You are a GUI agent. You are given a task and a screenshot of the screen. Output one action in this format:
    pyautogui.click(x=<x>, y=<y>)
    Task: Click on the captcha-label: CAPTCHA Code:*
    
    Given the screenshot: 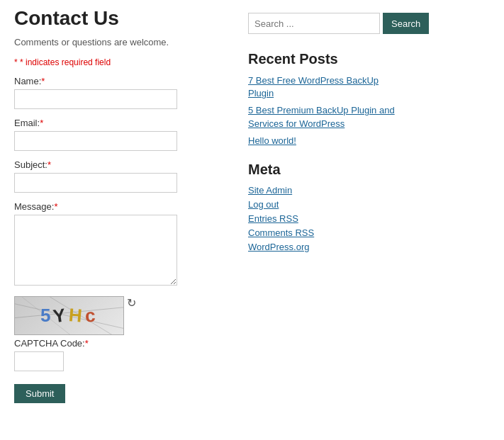 What is the action you would take?
    pyautogui.click(x=117, y=343)
    